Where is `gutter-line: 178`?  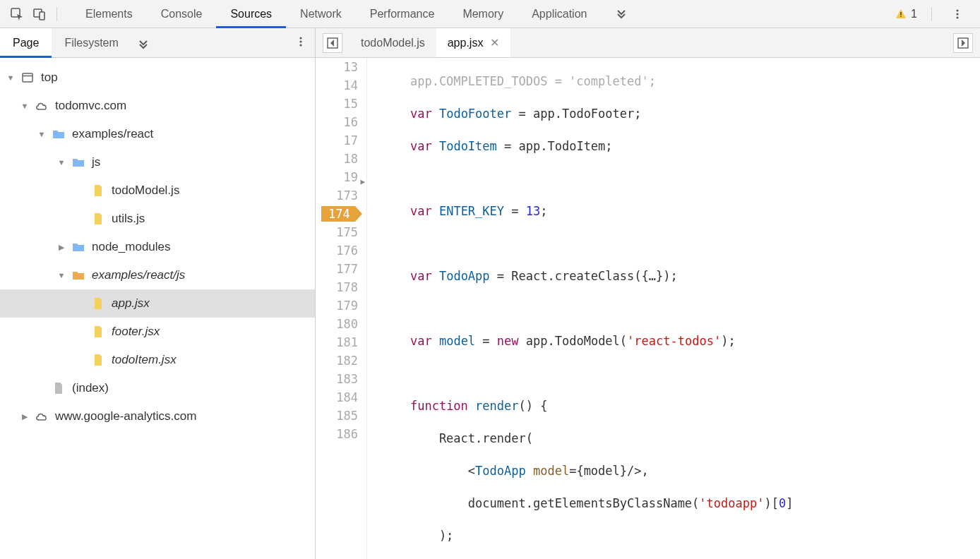
gutter-line: 178 is located at coordinates (337, 287).